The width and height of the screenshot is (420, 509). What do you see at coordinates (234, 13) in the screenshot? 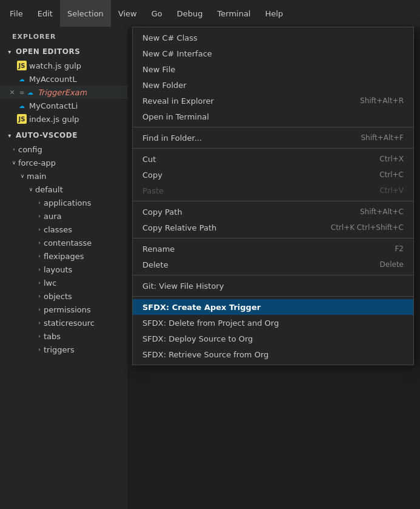
I see `menu-terminal: Terminal` at bounding box center [234, 13].